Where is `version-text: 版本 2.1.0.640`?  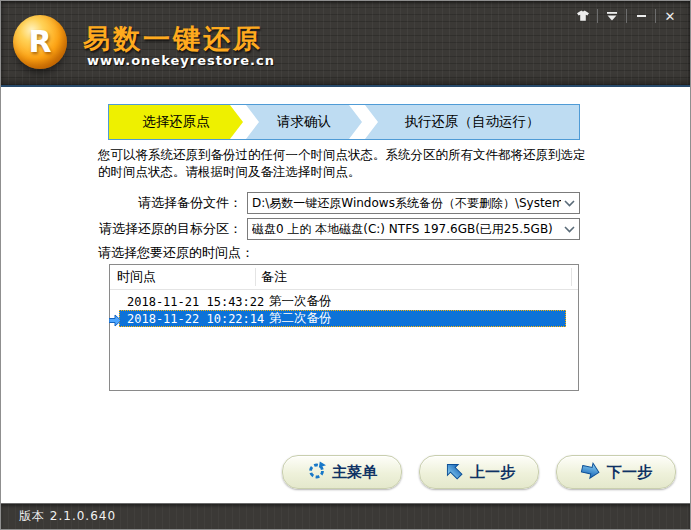
version-text: 版本 2.1.0.640 is located at coordinates (68, 516).